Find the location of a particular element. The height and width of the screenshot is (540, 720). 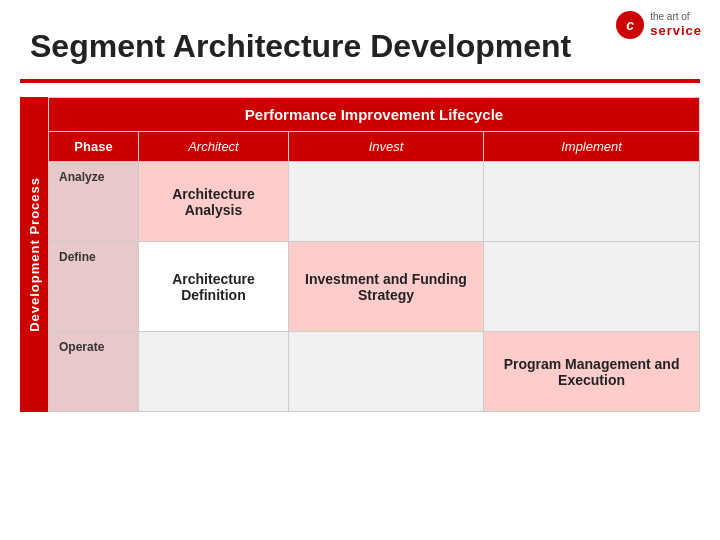

title-divider is located at coordinates (360, 81).